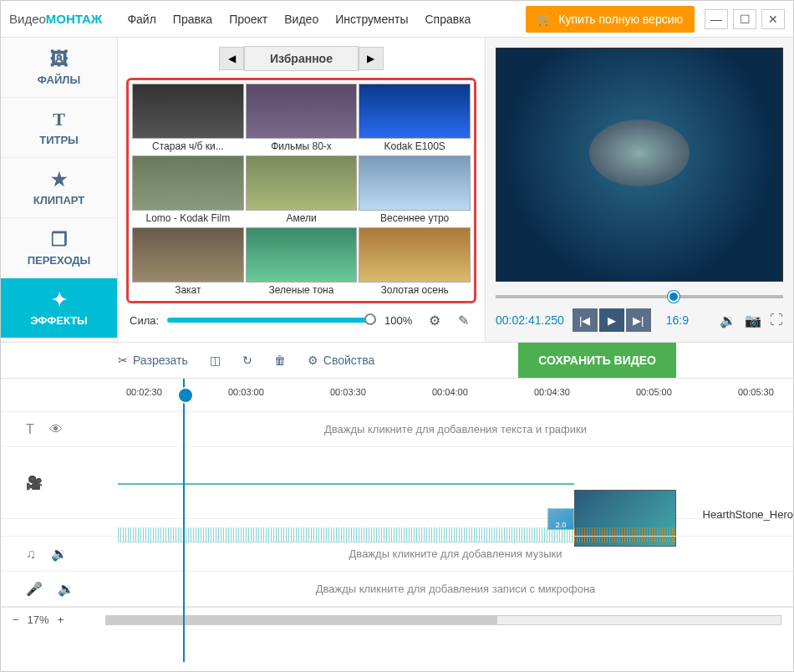 This screenshot has height=672, width=794. I want to click on properties-button: ⚙Свойства, so click(341, 360).